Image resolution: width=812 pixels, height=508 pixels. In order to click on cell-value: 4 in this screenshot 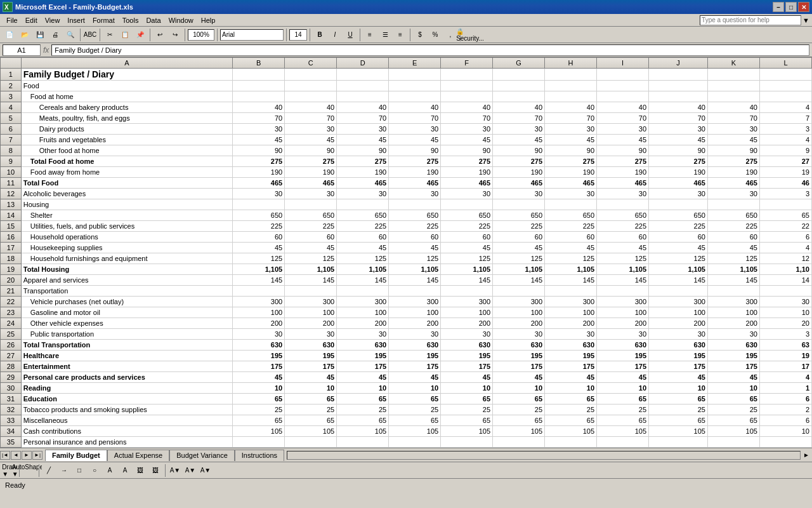, I will do `click(785, 377)`.